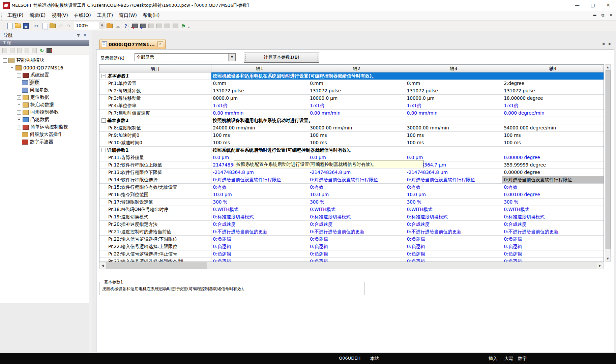 The image size is (616, 364). I want to click on value-cell: 8000.0 μm, so click(260, 98).